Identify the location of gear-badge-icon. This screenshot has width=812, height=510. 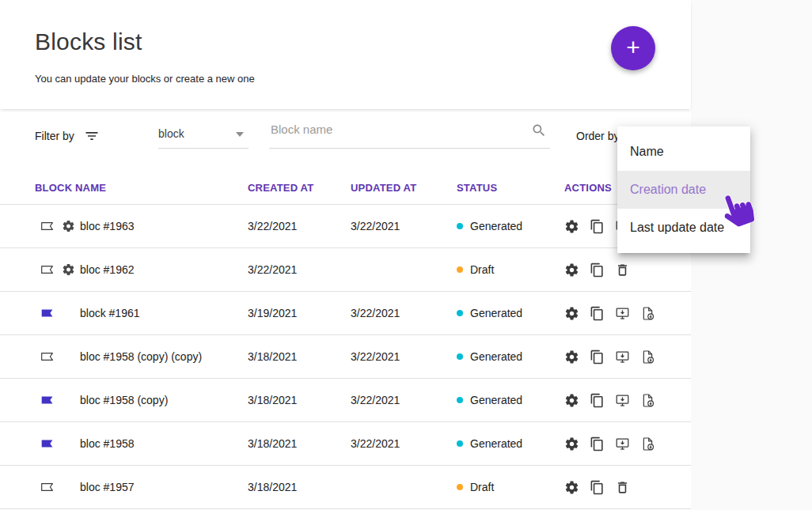
(68, 226).